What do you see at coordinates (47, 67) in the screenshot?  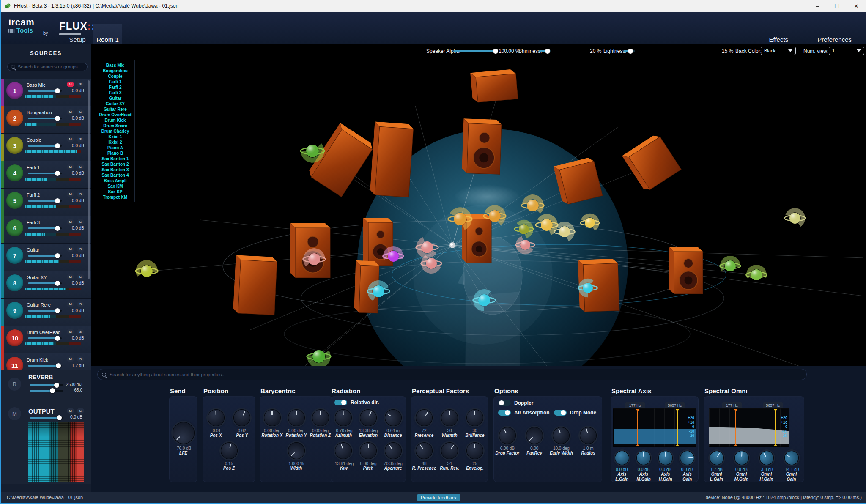 I see `sources-search` at bounding box center [47, 67].